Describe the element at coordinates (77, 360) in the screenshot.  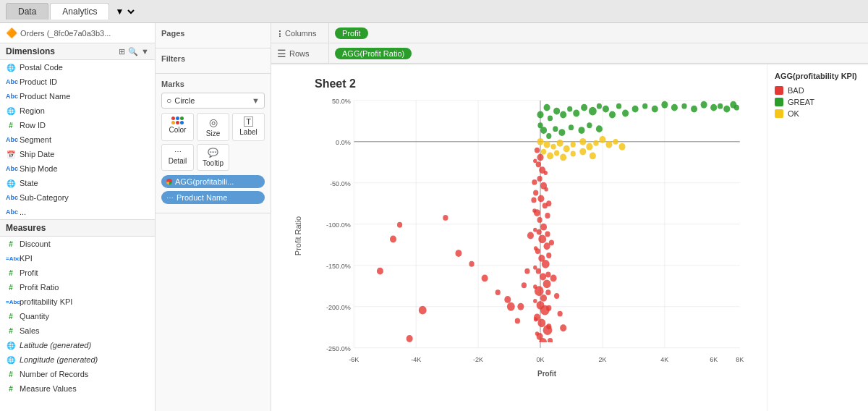
I see `field-longitude: 🌐 Longitude (generated)` at that location.